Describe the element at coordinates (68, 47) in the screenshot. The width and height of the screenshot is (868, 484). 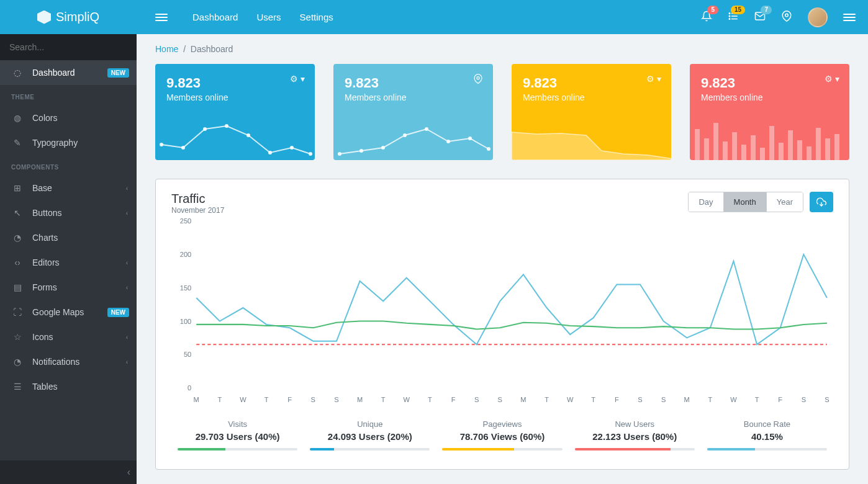
I see `search-input` at that location.